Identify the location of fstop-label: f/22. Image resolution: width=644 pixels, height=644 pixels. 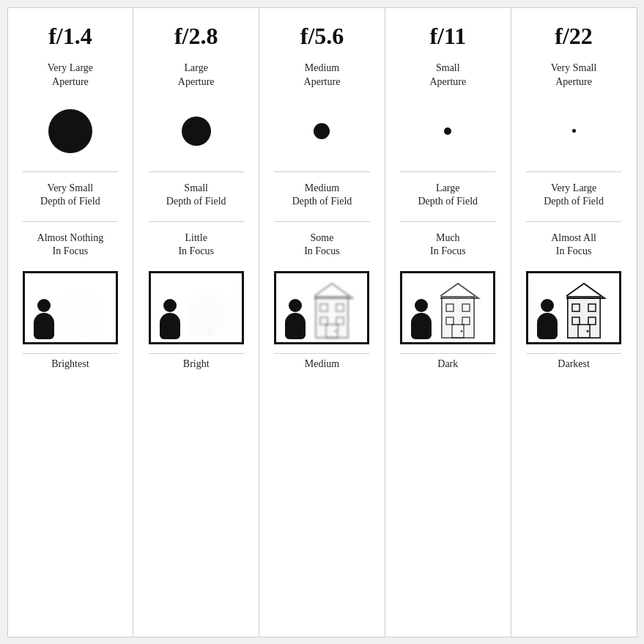
(574, 37).